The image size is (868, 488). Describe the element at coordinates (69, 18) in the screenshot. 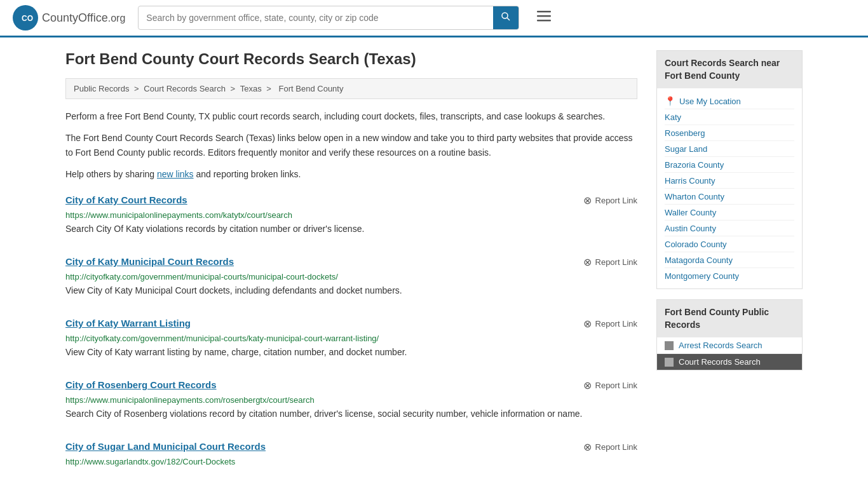

I see `site-logo: CO CountyOffice.org` at that location.